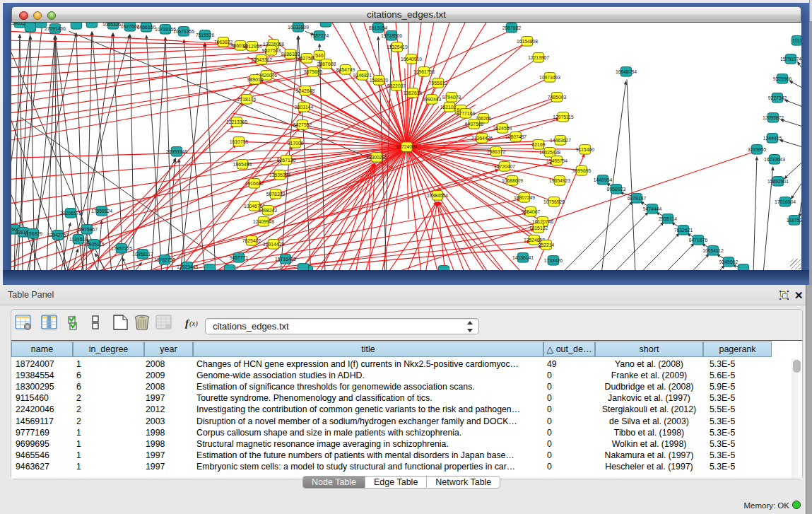 The height and width of the screenshot is (514, 812). What do you see at coordinates (305, 90) in the screenshot?
I see `svg-text: 9242848` at bounding box center [305, 90].